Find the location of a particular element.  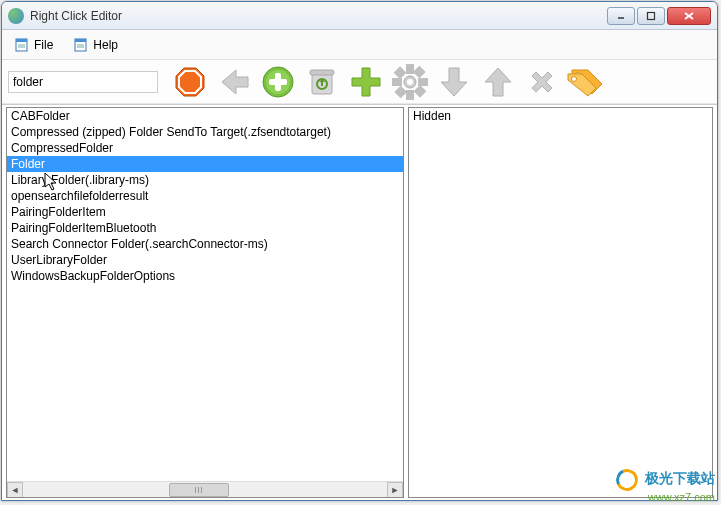

menu-file-label: File is located at coordinates (44, 45).